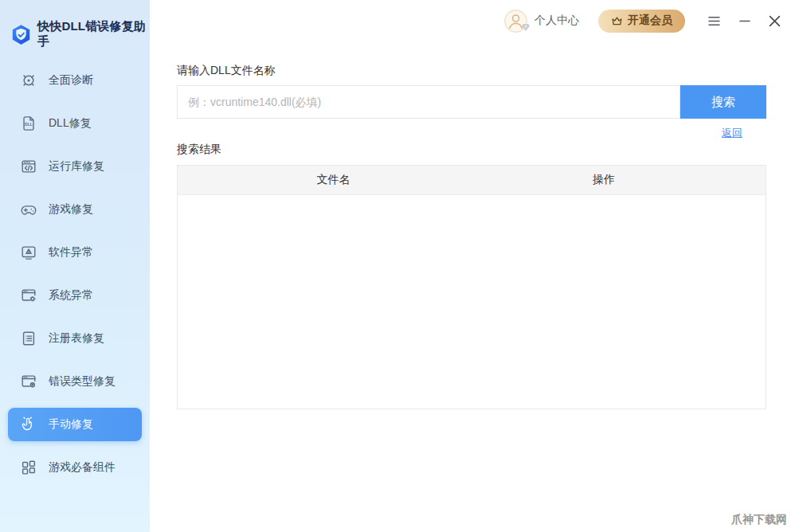 This screenshot has width=795, height=532. I want to click on back-link: 返回, so click(732, 132).